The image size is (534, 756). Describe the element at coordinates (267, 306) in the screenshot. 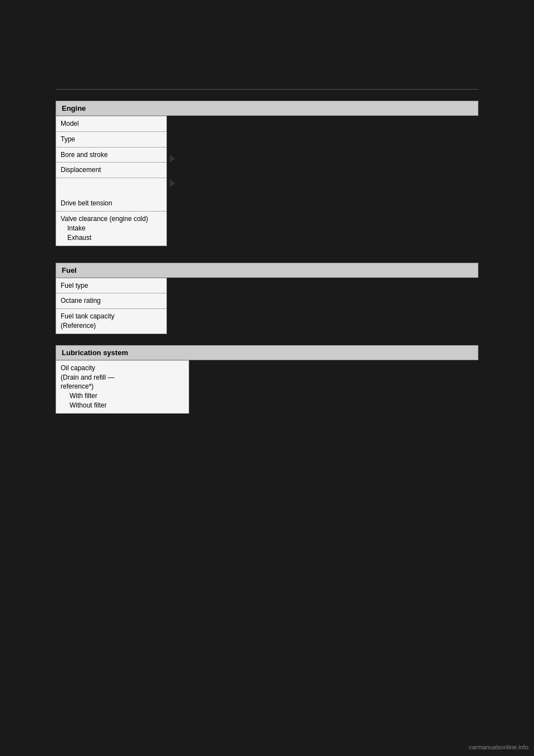

I see `fuel-table-container: Fuel type Octane rating Fuel tank capaci…` at that location.